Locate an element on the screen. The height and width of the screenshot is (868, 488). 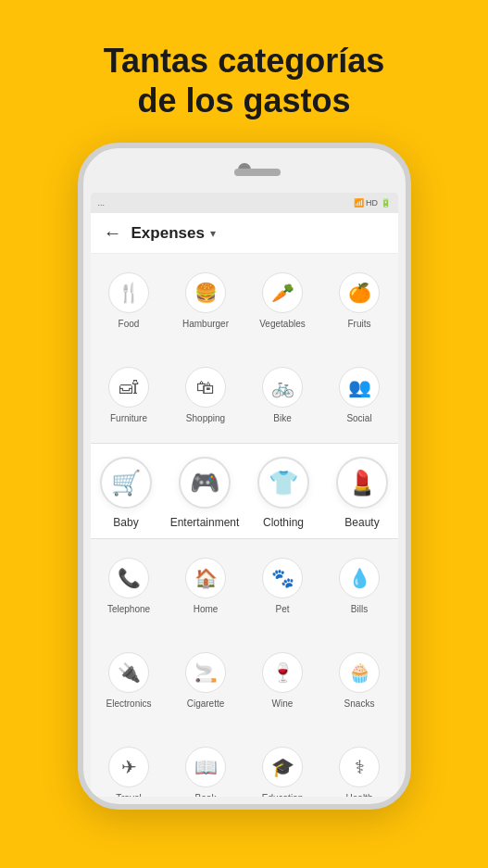
pet-icon: 🐾 is located at coordinates (282, 578).